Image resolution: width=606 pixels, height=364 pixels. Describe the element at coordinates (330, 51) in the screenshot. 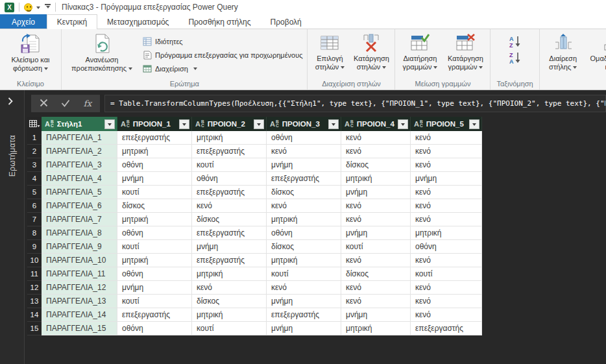

I see `choose-columns-button: Επιλογή στηλών` at that location.